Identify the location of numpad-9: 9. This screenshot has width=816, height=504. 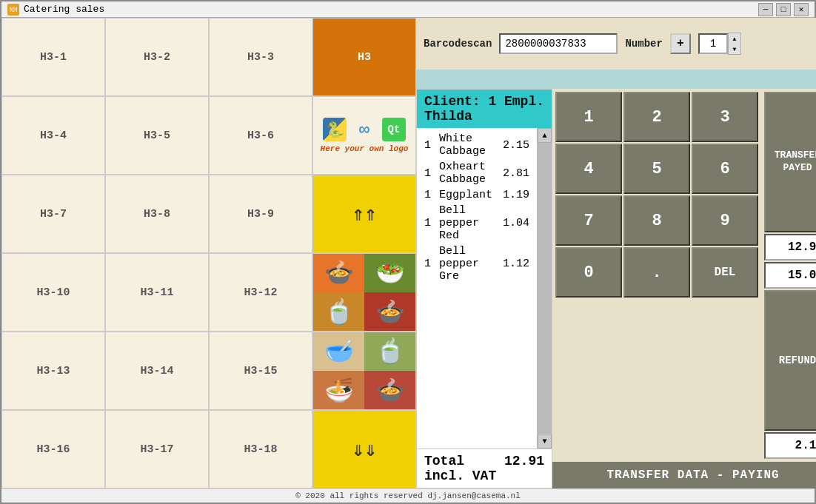
(725, 221).